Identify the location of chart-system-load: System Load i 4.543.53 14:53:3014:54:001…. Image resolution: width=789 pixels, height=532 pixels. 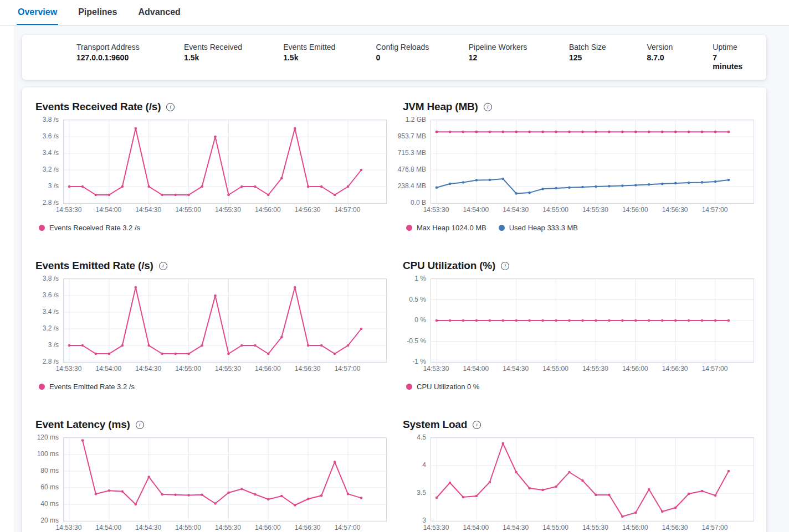
(578, 475).